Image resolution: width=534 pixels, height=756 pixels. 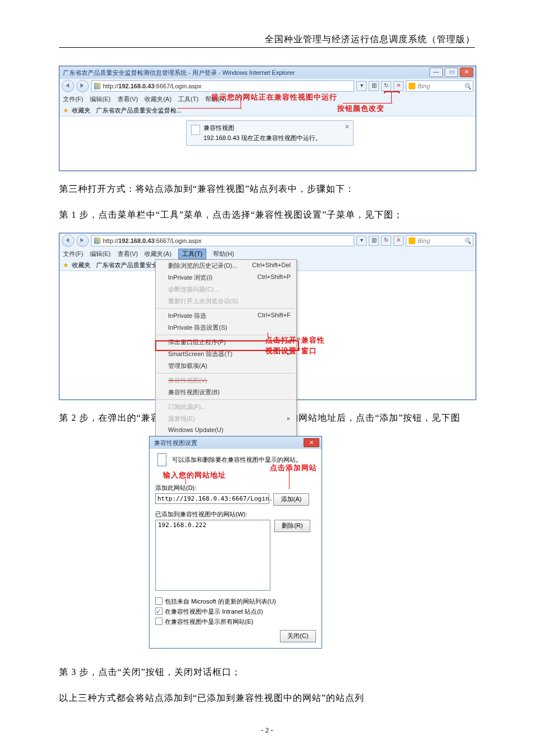 What do you see at coordinates (212, 555) in the screenshot?
I see `dlg-site-list: 192.168.0.222` at bounding box center [212, 555].